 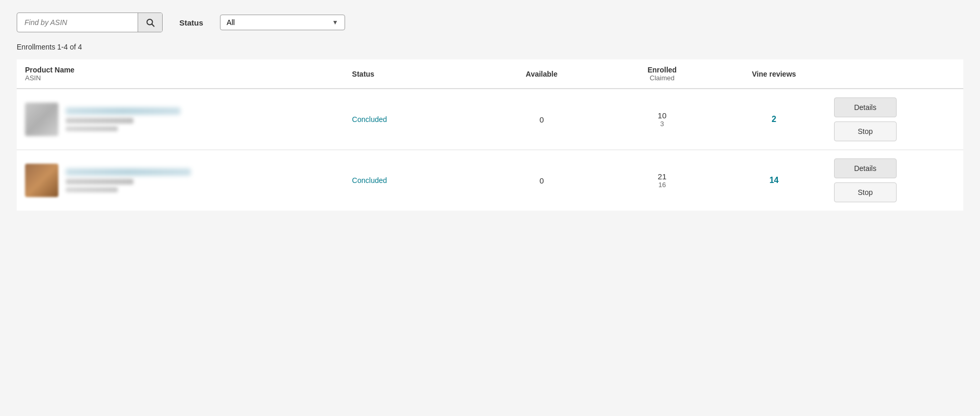 I want to click on search-button, so click(x=150, y=22).